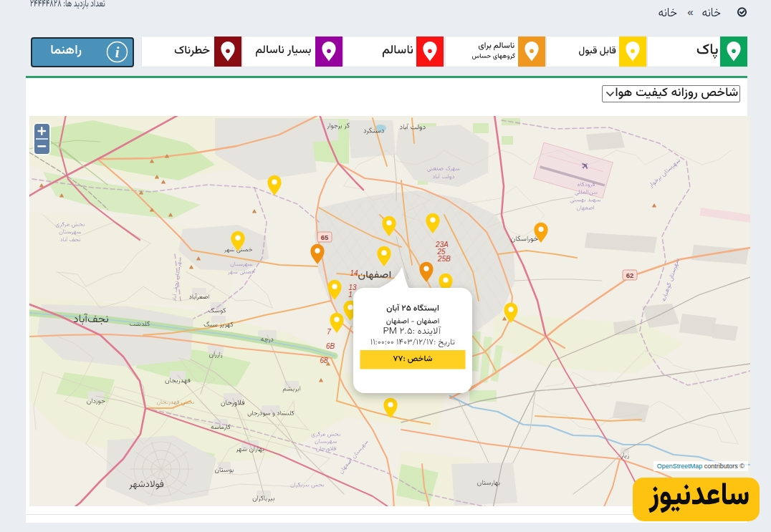 Image resolution: width=771 pixels, height=532 pixels. I want to click on svg-text: 6B, so click(331, 347).